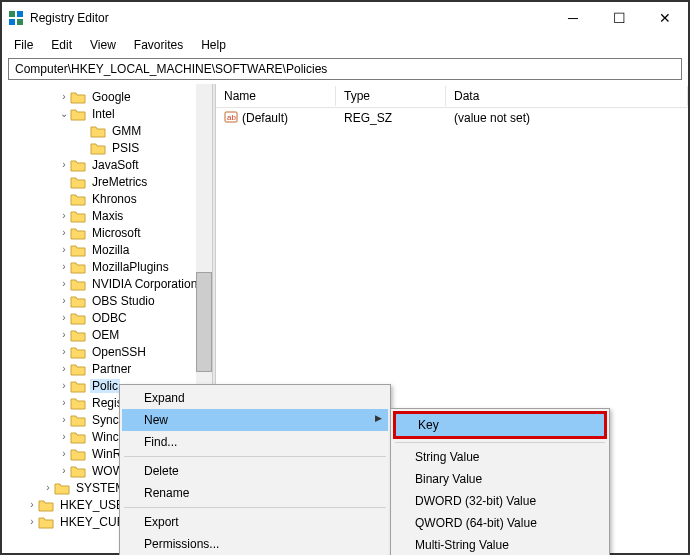 This screenshot has height=555, width=690. I want to click on address-path: Computer\HKEY_LOCAL_MACHINE\SOFTWARE\Pol…, so click(171, 69).